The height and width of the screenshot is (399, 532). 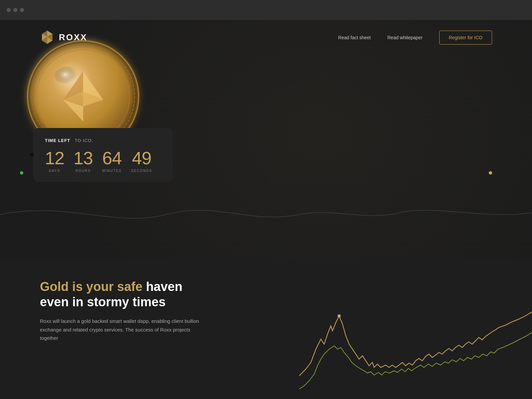 What do you see at coordinates (83, 161) in the screenshot?
I see `countdown-hours: 13 HOURS` at bounding box center [83, 161].